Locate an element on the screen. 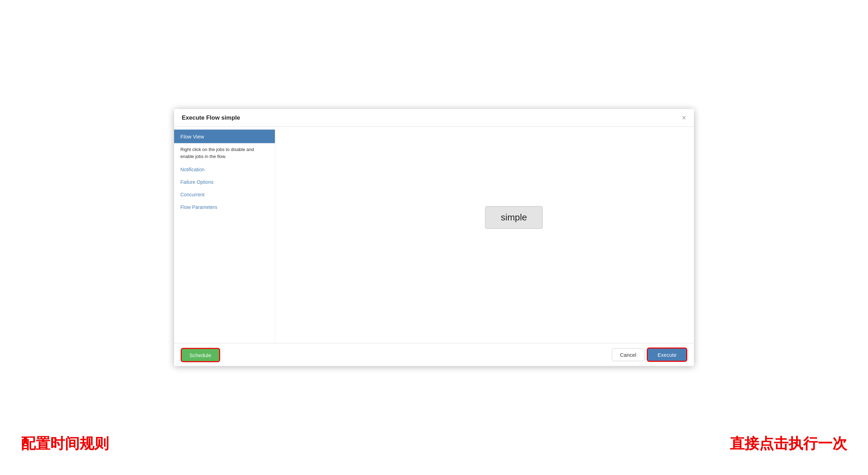 This screenshot has width=868, height=475. sidebar-item-flow-parameters: Flow Parameters is located at coordinates (225, 207).